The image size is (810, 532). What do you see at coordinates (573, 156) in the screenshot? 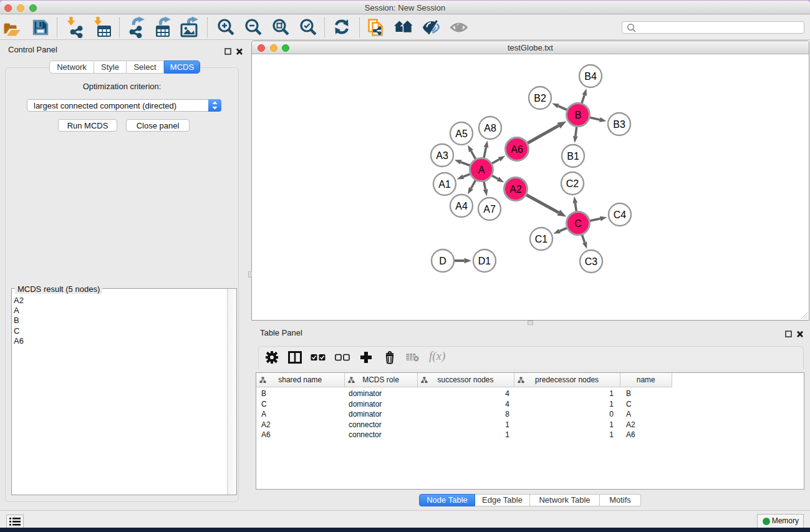
I see `svg-text: B1` at bounding box center [573, 156].